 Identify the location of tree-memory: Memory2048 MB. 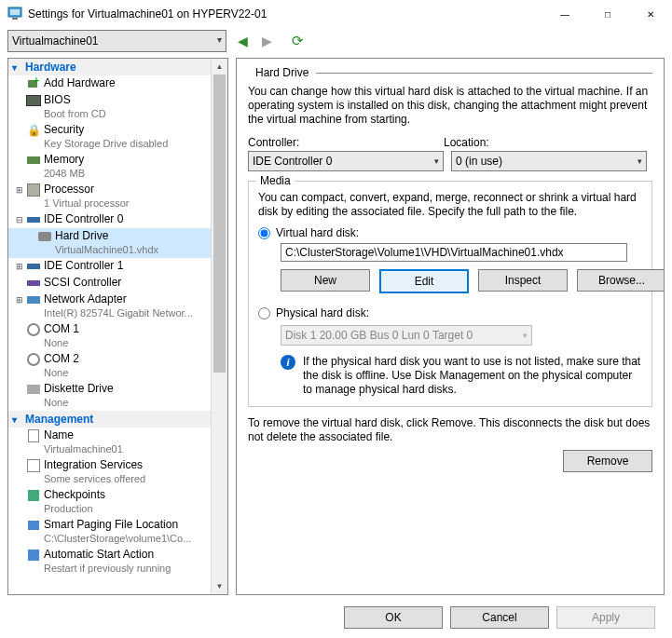
(110, 167).